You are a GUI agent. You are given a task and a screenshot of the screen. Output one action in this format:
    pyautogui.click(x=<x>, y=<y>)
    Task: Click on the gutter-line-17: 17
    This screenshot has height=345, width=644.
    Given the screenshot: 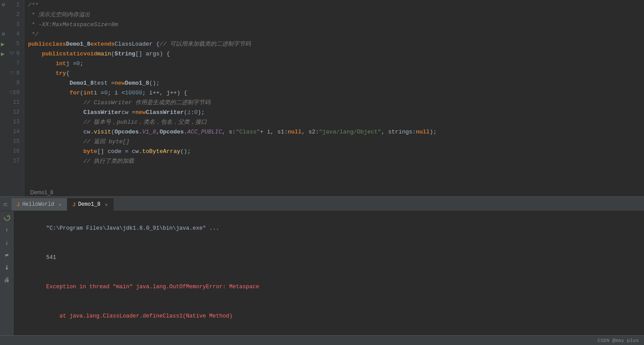 What is the action you would take?
    pyautogui.click(x=11, y=161)
    